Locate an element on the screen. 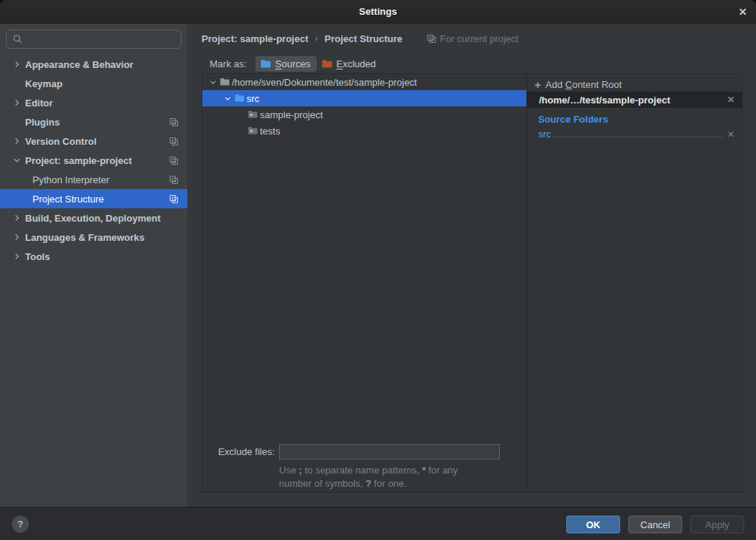 The height and width of the screenshot is (540, 756). cancel-button: Cancel is located at coordinates (656, 524).